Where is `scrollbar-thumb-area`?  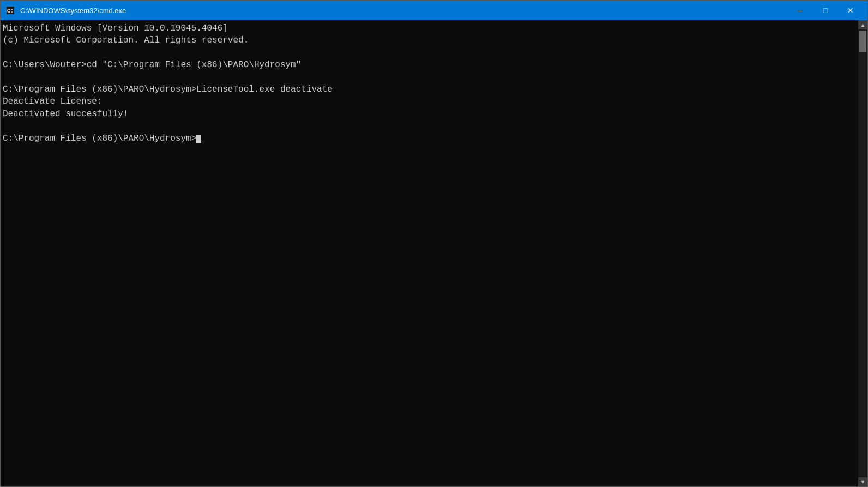
scrollbar-thumb-area is located at coordinates (863, 253).